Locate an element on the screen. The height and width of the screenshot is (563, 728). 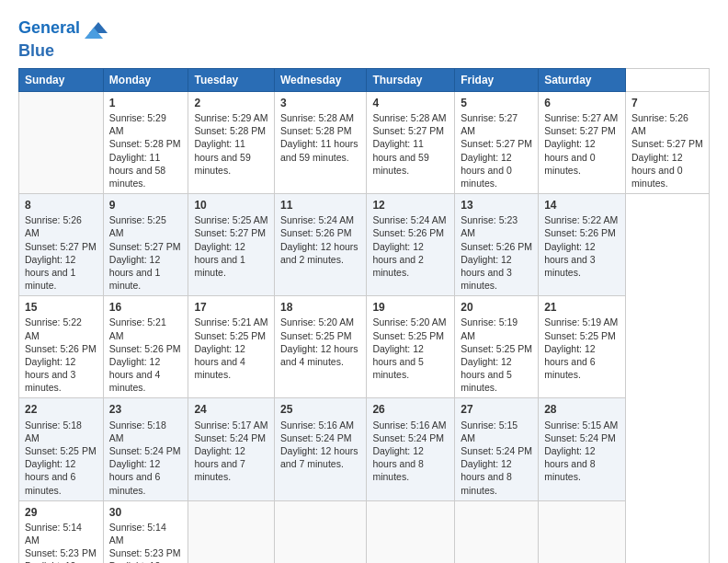
col-header-tuesday: Tuesday is located at coordinates (232, 79).